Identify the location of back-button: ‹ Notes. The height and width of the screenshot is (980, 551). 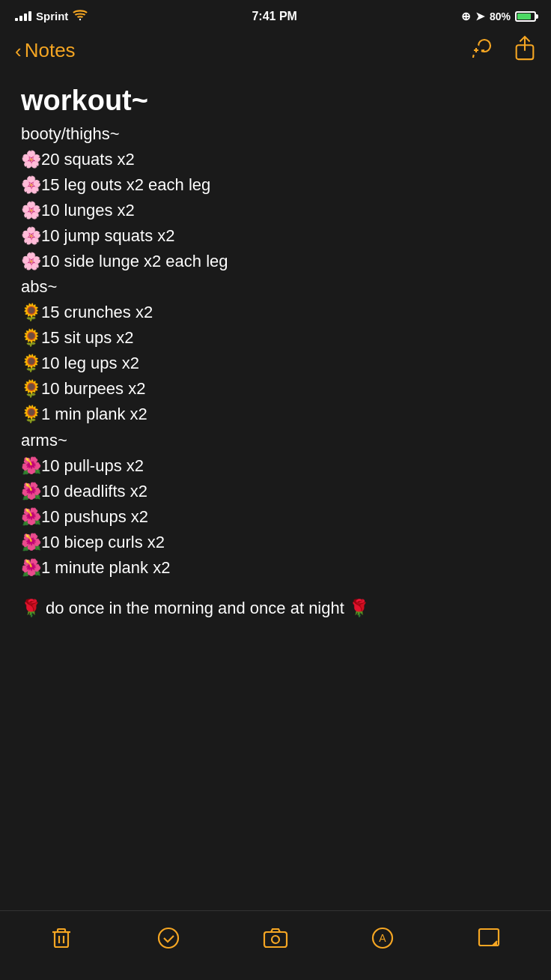
(45, 51).